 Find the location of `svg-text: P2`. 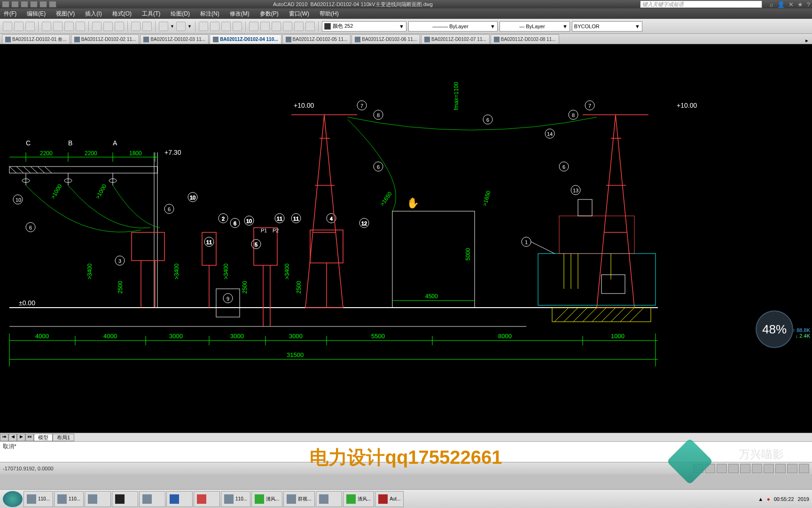

svg-text: P2 is located at coordinates (275, 230).